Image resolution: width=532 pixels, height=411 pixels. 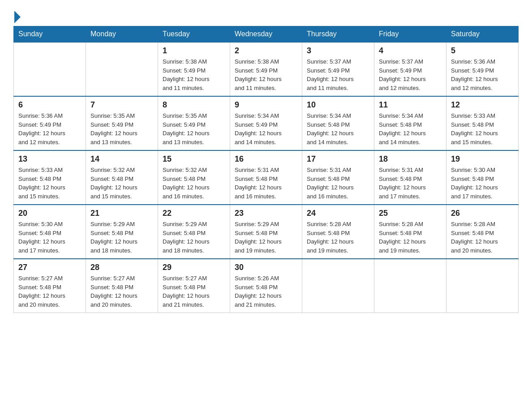 What do you see at coordinates (266, 129) in the screenshot?
I see `day-info: Sunrise: 5:34 AM Sunset: 5:49 PM Dayligh…` at bounding box center [266, 129].